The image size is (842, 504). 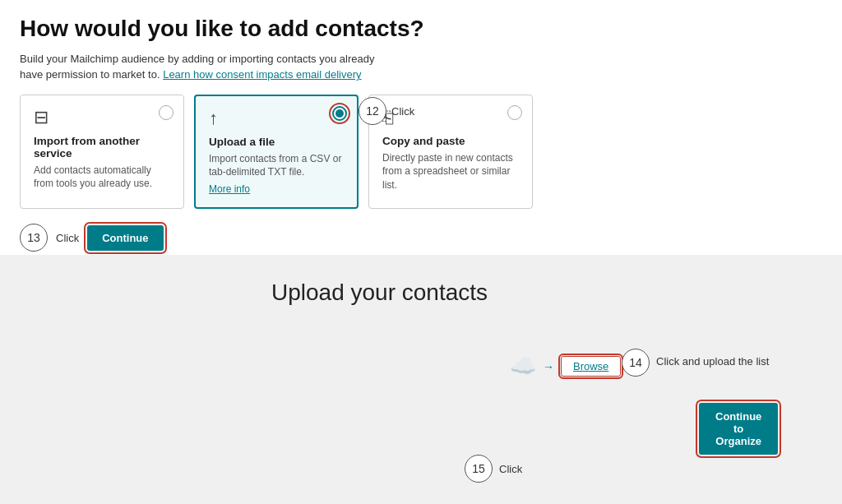 What do you see at coordinates (125, 238) in the screenshot?
I see `continue-button: Continue` at bounding box center [125, 238].